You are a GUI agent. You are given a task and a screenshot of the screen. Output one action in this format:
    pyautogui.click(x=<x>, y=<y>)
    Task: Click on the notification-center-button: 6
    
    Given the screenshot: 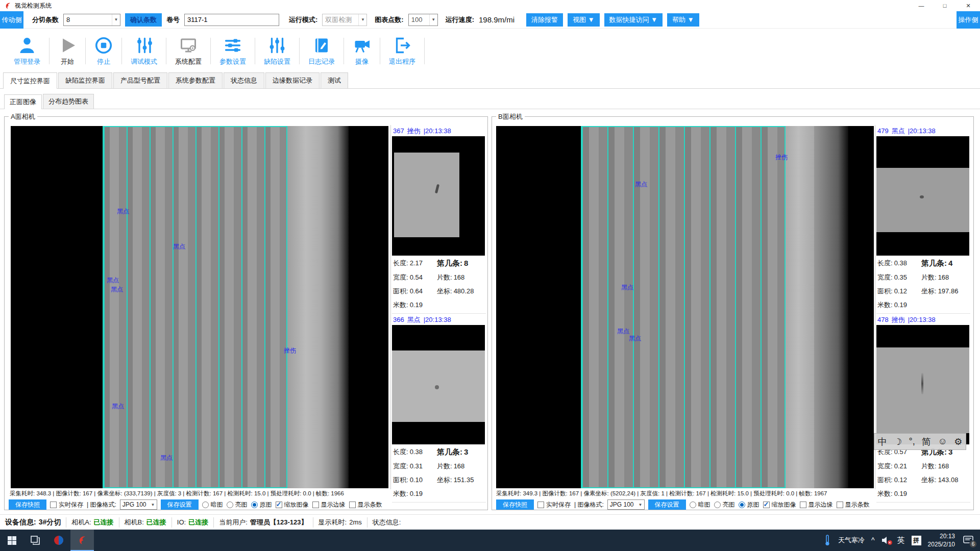 What is the action you would take?
    pyautogui.click(x=968, y=540)
    